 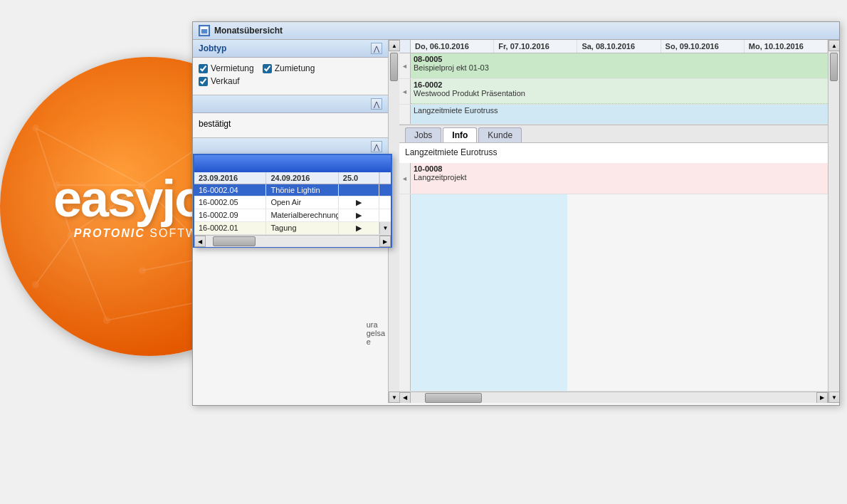 I want to click on left-scroll-up-btn: ▲, so click(x=394, y=46).